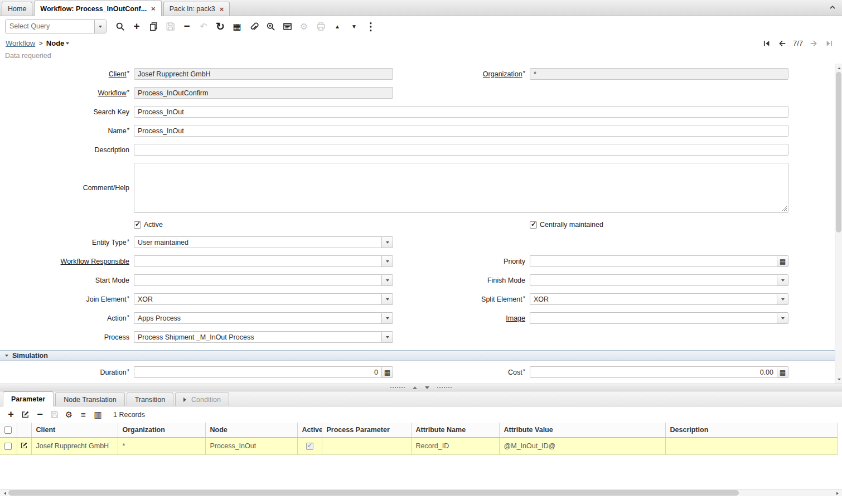 The height and width of the screenshot is (504, 842). I want to click on chevron-up-icon, so click(833, 8).